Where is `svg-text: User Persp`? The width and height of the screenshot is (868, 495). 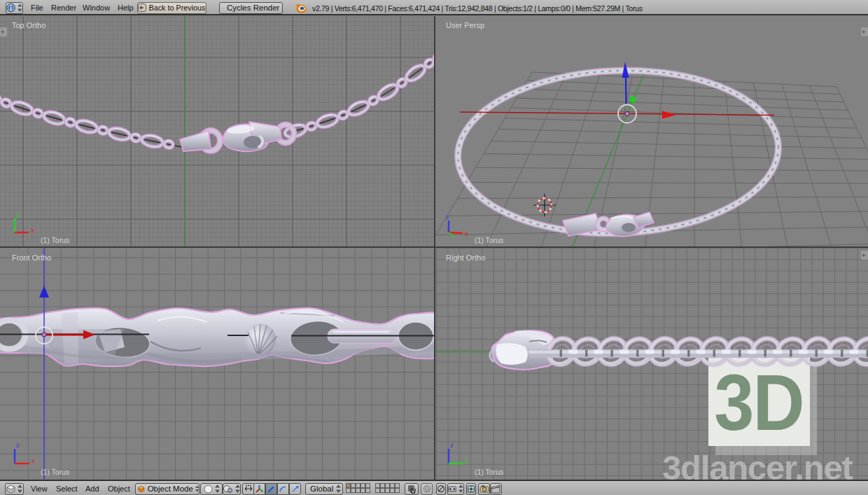
svg-text: User Persp is located at coordinates (465, 25).